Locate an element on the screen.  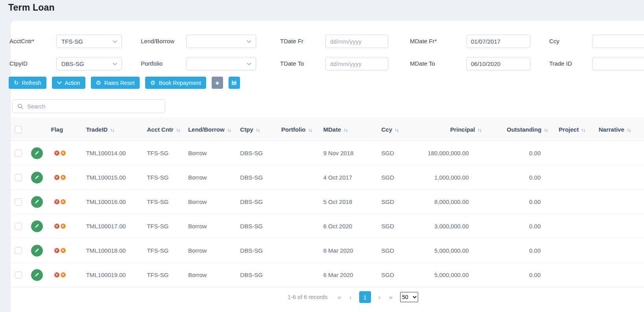
page-size-select: 50 is located at coordinates (409, 297).